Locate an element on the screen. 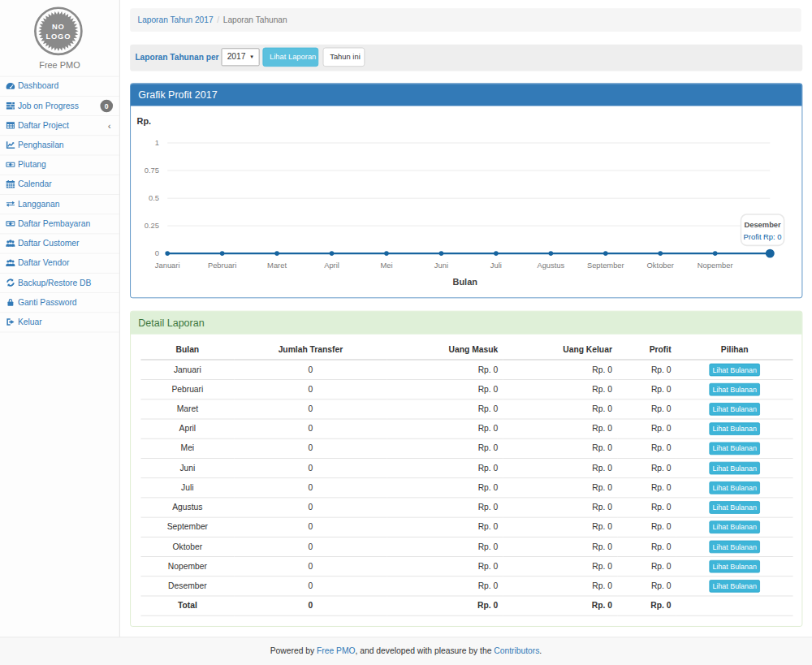 This screenshot has width=812, height=665. svg-text: 0 is located at coordinates (158, 253).